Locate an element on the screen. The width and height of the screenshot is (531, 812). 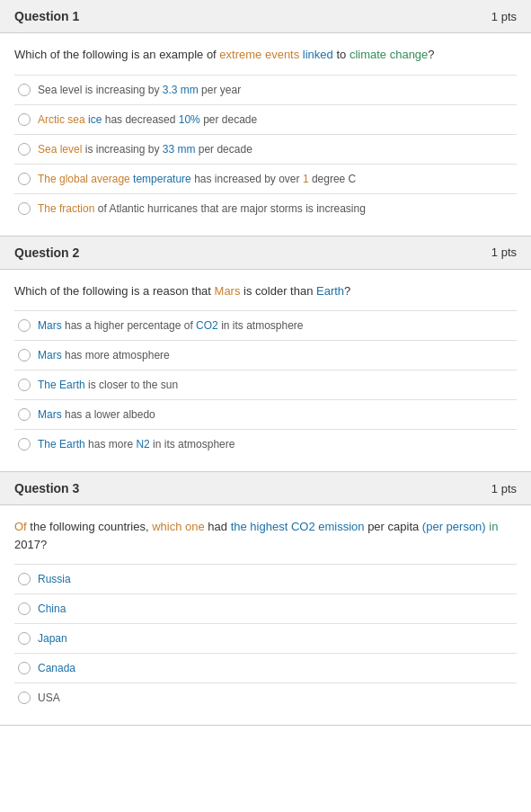
question-3-pts: 1 pts is located at coordinates (504, 489).